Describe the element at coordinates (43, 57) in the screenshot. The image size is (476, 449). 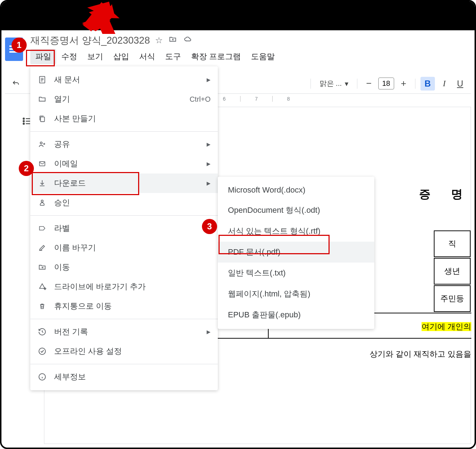
I see `menu-file: 파일` at that location.